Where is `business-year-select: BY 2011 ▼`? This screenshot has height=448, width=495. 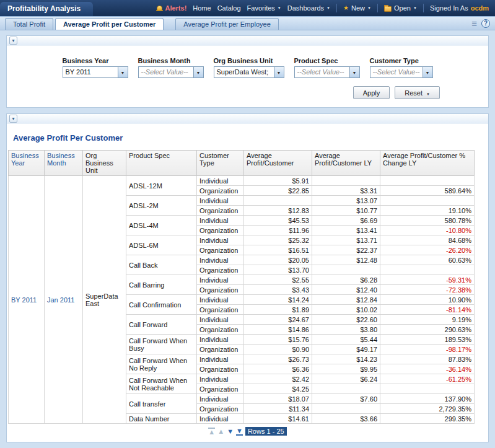 business-year-select: BY 2011 ▼ is located at coordinates (95, 72).